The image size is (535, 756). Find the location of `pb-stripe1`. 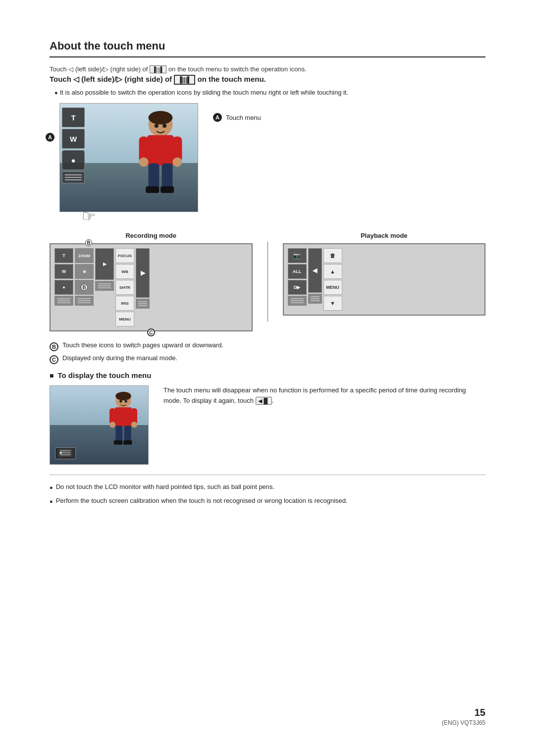

pb-stripe1 is located at coordinates (297, 301).